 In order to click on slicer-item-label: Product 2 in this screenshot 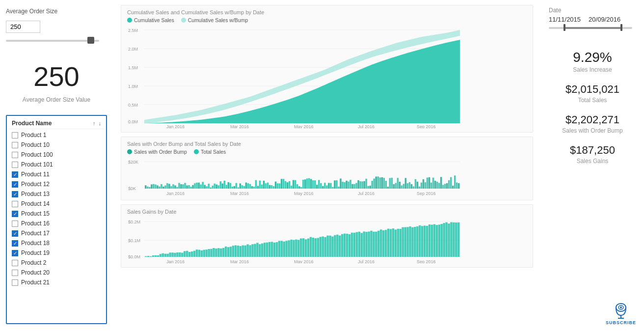, I will do `click(33, 263)`.